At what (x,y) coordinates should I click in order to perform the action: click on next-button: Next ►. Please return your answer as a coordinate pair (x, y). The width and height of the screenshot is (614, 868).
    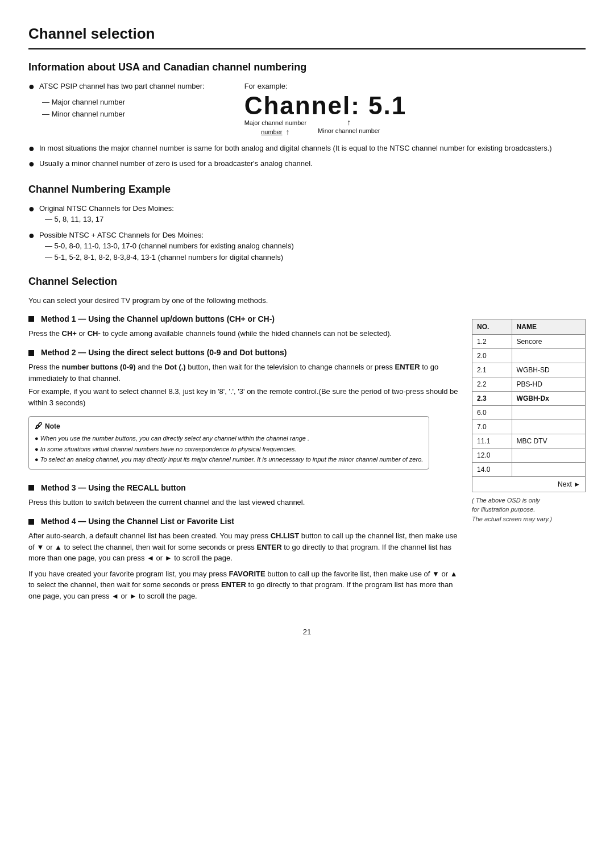
    Looking at the image, I should click on (569, 484).